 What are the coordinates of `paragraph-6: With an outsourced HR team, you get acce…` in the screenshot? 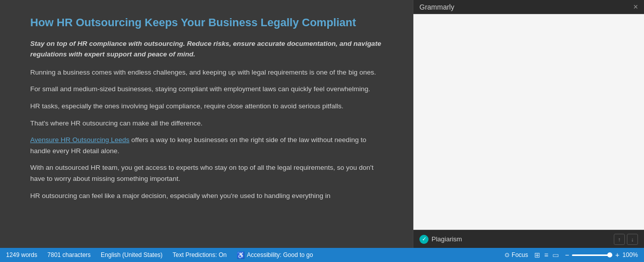 It's located at (206, 173).